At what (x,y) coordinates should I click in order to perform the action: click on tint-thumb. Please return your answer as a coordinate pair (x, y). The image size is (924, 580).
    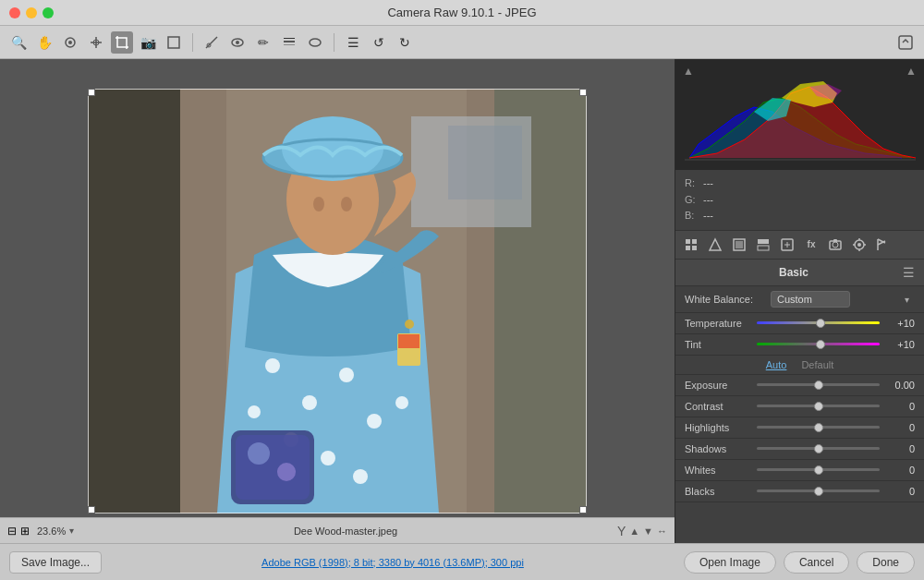
    Looking at the image, I should click on (821, 344).